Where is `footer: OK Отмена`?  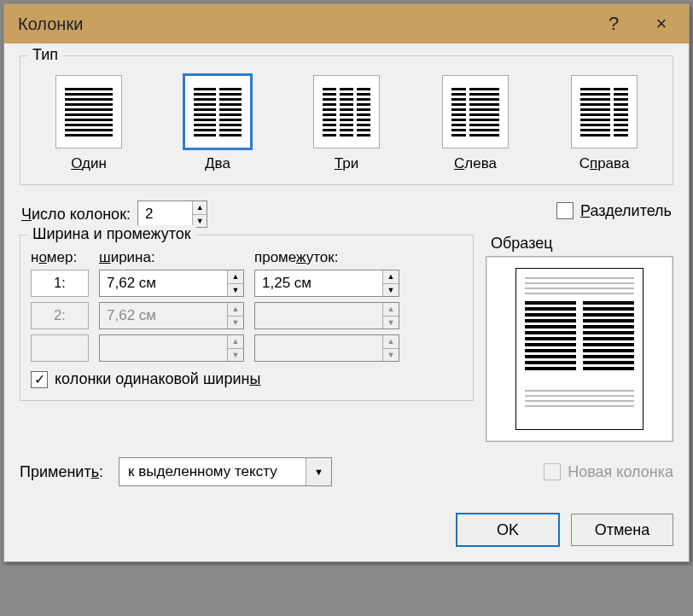 footer: OK Отмена is located at coordinates (346, 532).